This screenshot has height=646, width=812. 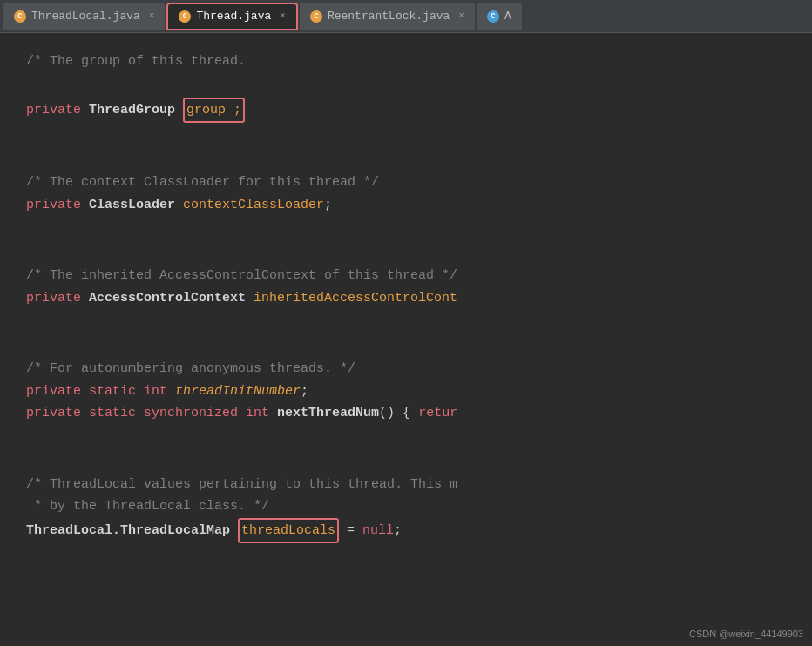 I want to click on tab-label-threadlocal: ThreadLocal.java, so click(x=85, y=16).